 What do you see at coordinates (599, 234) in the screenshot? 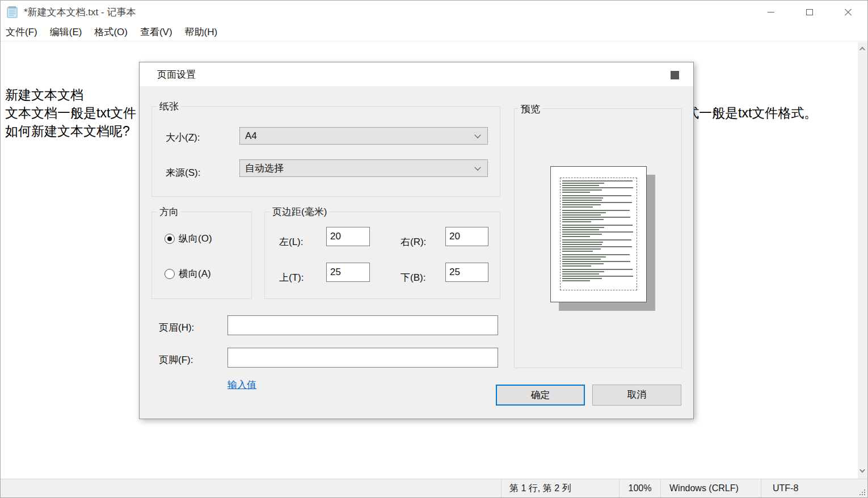
I see `preview-page` at bounding box center [599, 234].